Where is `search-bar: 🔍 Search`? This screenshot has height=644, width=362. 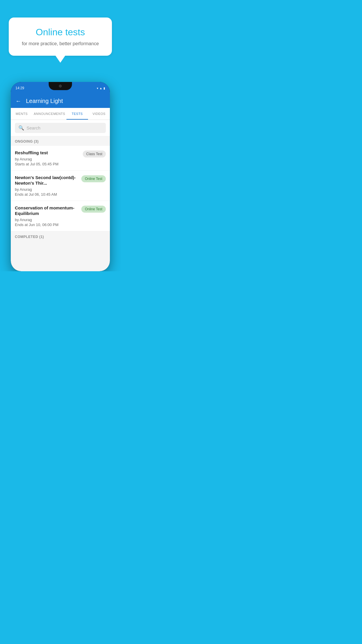
search-bar: 🔍 Search is located at coordinates (60, 128).